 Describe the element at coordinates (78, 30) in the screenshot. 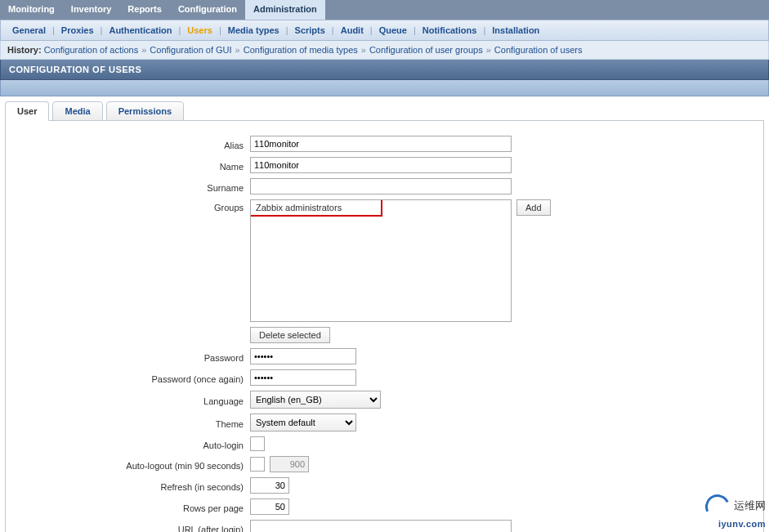

I see `sub-tab-proxies: Proxies` at that location.